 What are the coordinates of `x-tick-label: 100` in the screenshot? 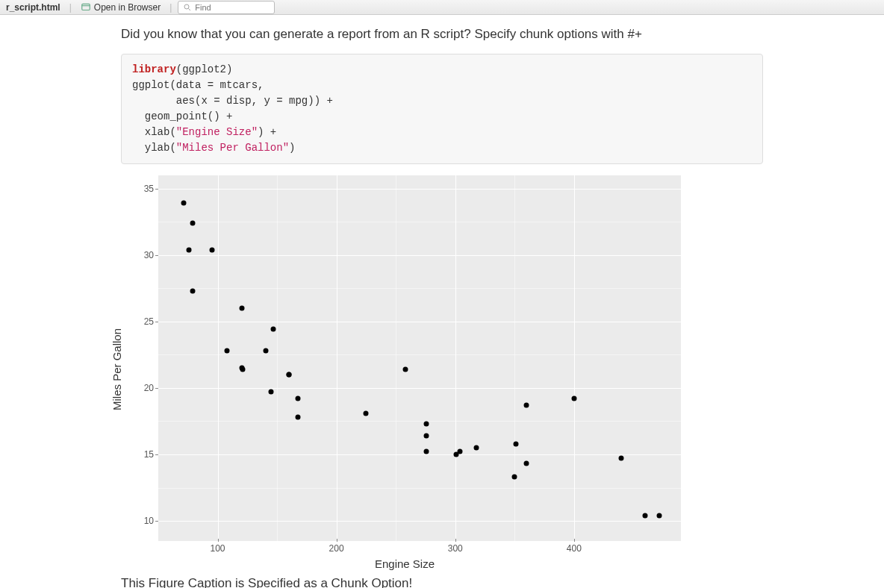 It's located at (218, 548).